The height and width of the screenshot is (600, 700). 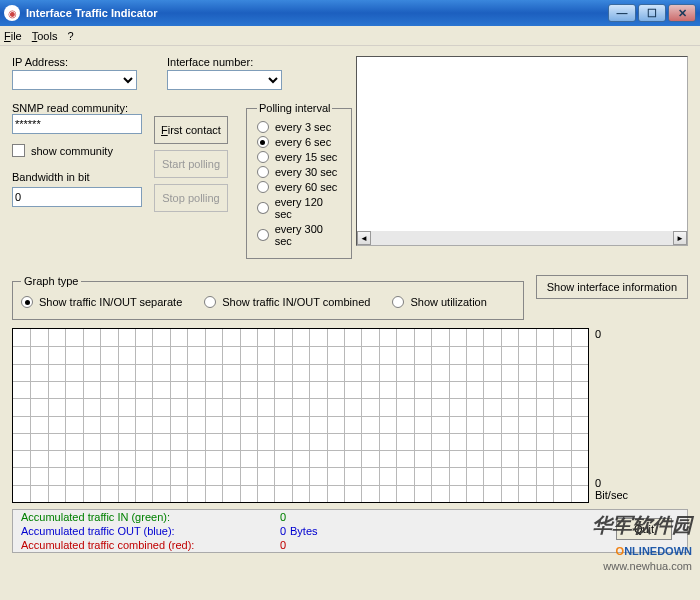 What do you see at coordinates (77, 177) in the screenshot?
I see `bandwidth-label: Bandwidth in bit` at bounding box center [77, 177].